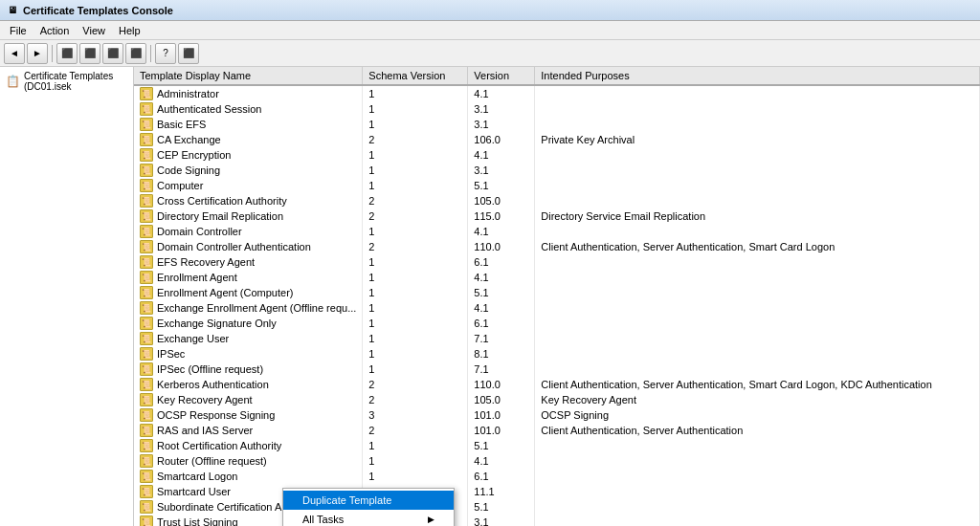 The height and width of the screenshot is (526, 980). I want to click on help-button: ?, so click(166, 54).